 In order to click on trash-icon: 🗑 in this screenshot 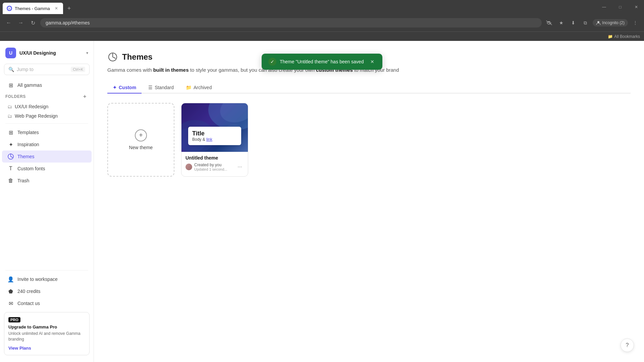, I will do `click(11, 181)`.